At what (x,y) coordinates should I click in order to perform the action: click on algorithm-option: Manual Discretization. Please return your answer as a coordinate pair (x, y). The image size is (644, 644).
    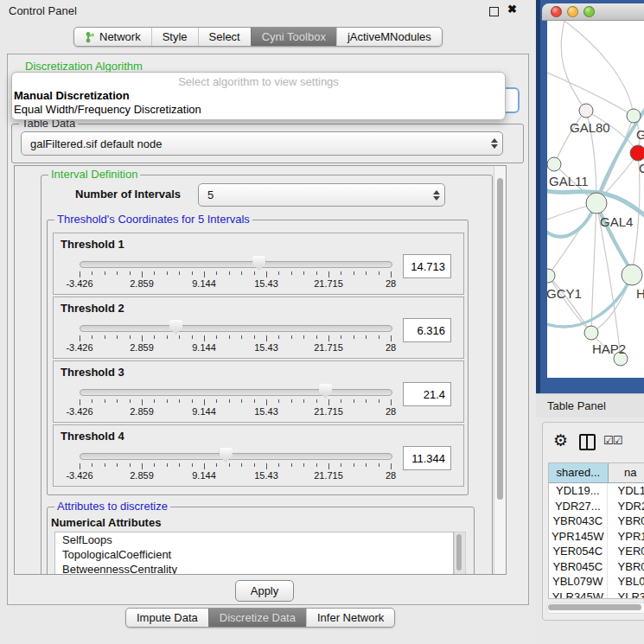
    Looking at the image, I should click on (258, 96).